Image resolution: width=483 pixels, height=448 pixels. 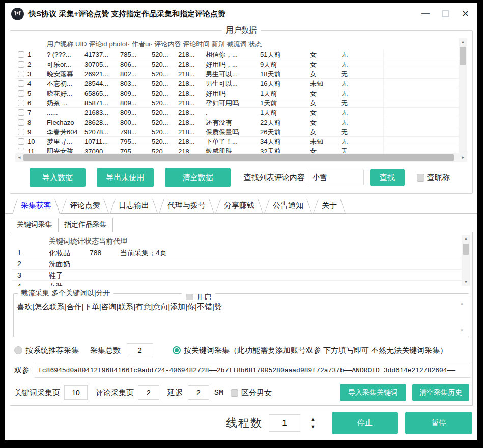 What do you see at coordinates (441, 393) in the screenshot?
I see `clear-history-button: 清空采集历史` at bounding box center [441, 393].